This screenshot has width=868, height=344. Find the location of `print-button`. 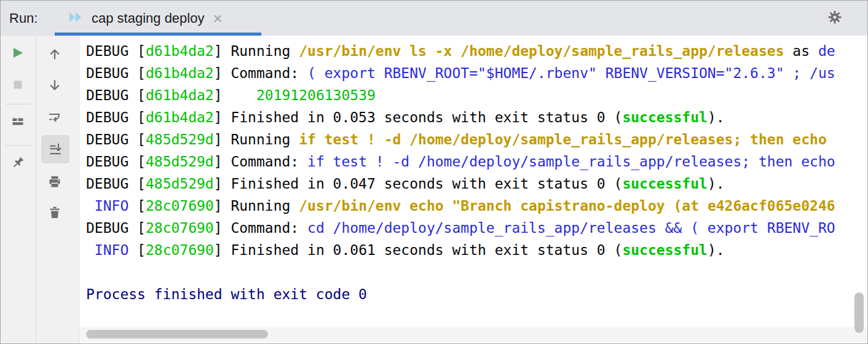

print-button is located at coordinates (55, 182).